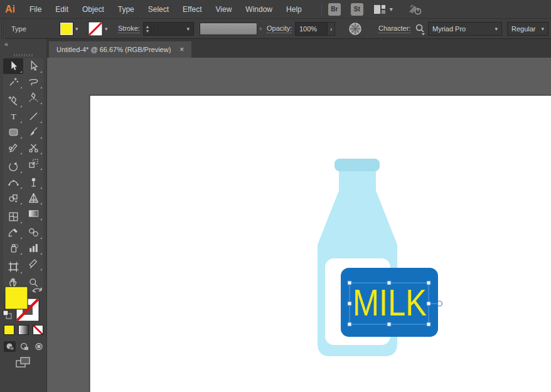 The width and height of the screenshot is (551, 392). What do you see at coordinates (10, 346) in the screenshot?
I see `draw-normal-button` at bounding box center [10, 346].